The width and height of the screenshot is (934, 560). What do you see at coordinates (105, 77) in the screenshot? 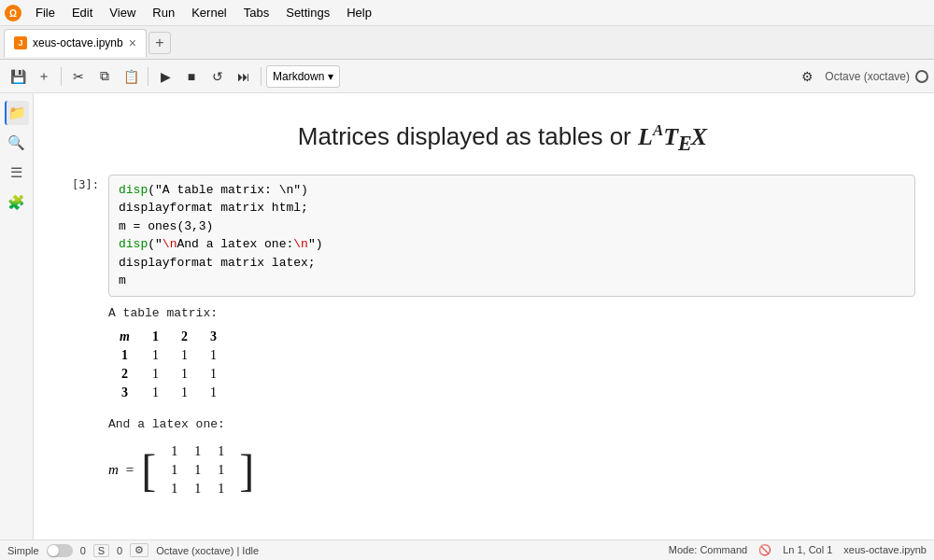
I see `copy-button: ⧉` at bounding box center [105, 77].